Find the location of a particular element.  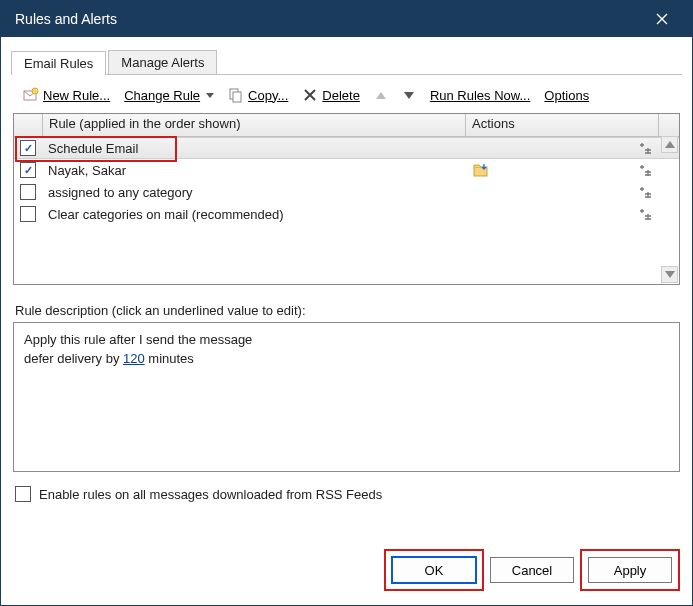

cancel-button: Cancel is located at coordinates (532, 570).